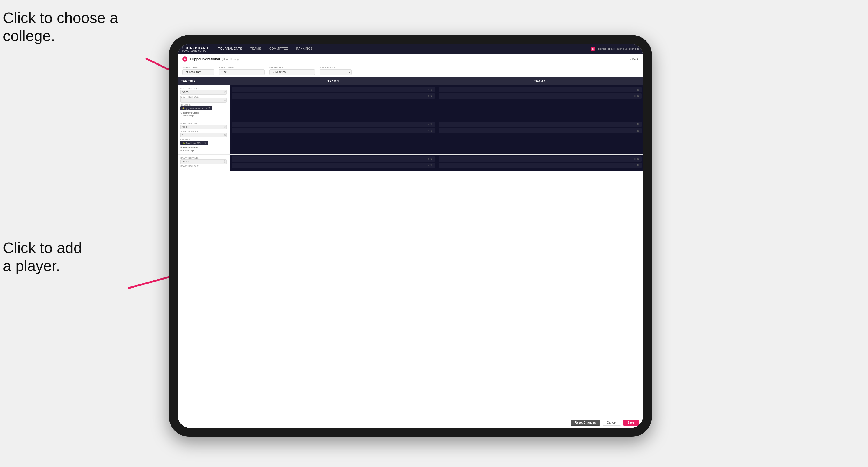  I want to click on starting-time-wrap, so click(204, 162).